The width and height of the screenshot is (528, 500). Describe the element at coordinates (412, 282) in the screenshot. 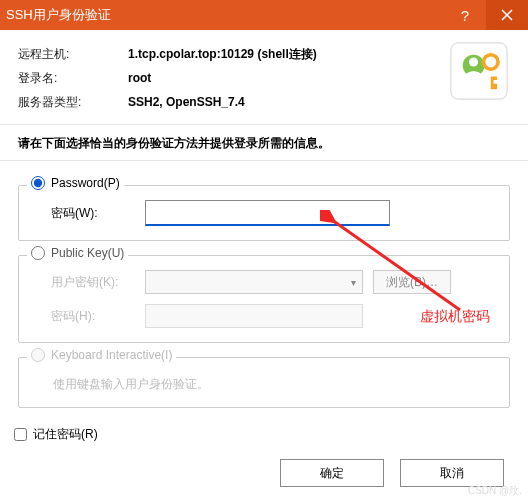

I see `browse-button: 浏览(B)…` at that location.